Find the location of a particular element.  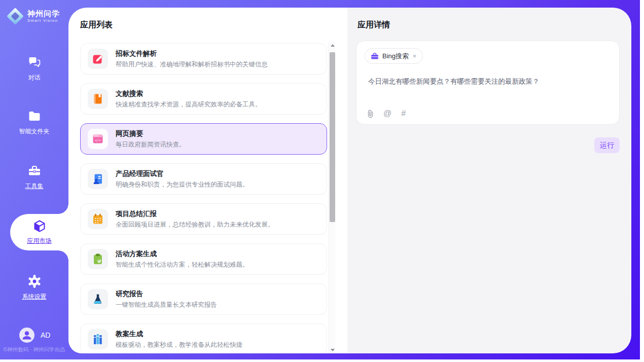

app-card-5: 活动方案生成 智能生成个性化活动方案，轻松解决规划难题。 is located at coordinates (204, 259).